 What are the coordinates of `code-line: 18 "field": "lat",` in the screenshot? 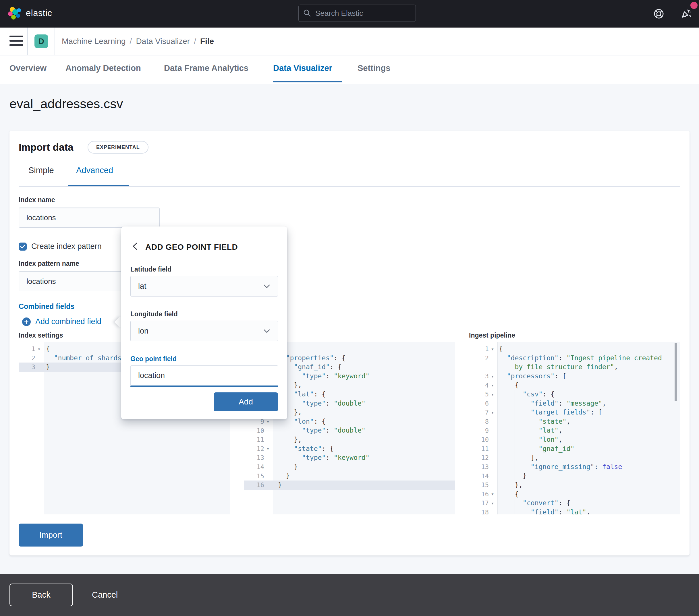 It's located at (575, 511).